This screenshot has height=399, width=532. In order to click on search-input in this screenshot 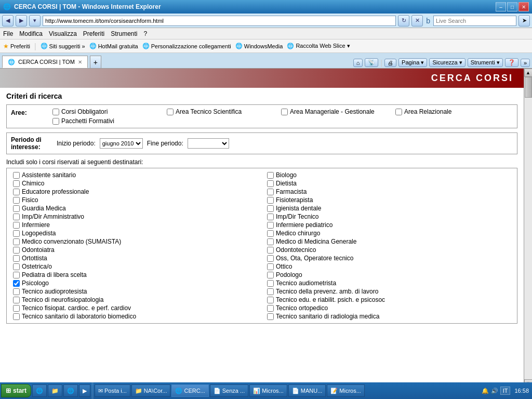, I will do `click(475, 21)`.